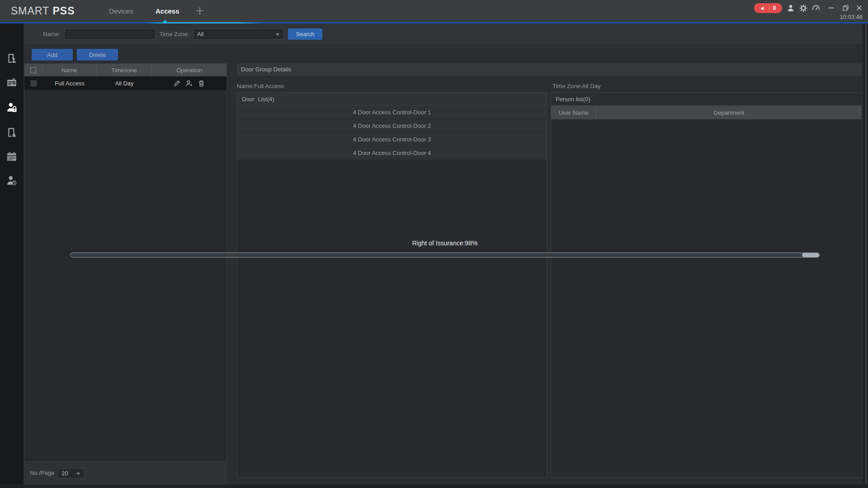 The width and height of the screenshot is (868, 488). I want to click on page-size-label: No./Page, so click(42, 473).